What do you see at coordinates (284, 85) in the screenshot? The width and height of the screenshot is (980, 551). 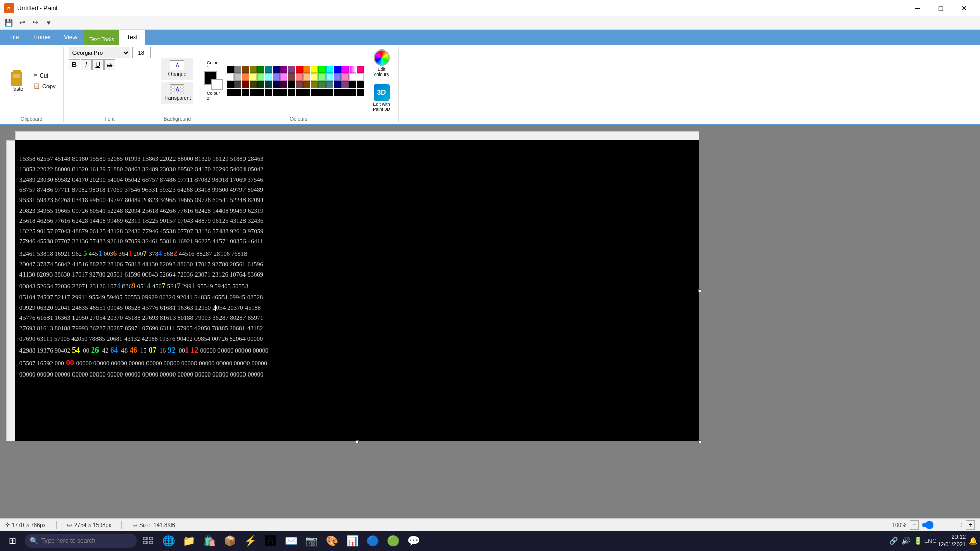 I see `swatch-darkpurple` at bounding box center [284, 85].